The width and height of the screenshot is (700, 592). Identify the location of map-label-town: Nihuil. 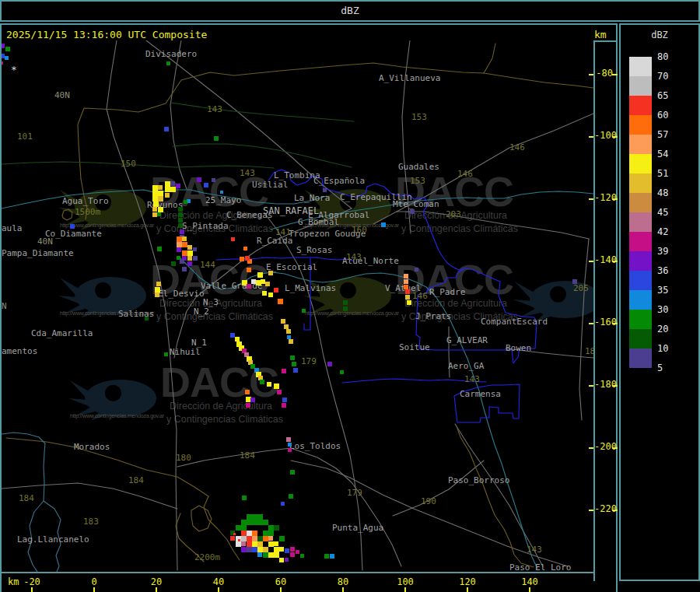
(185, 352).